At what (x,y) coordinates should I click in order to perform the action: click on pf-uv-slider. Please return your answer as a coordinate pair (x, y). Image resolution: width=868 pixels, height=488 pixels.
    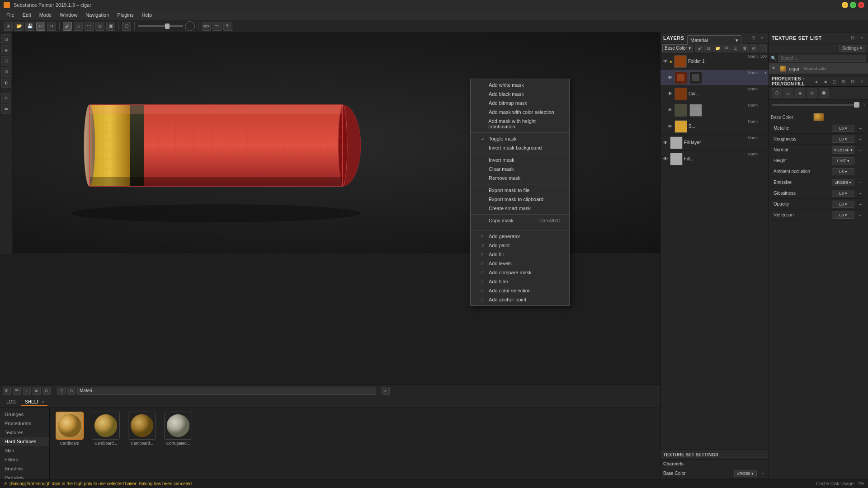
    Looking at the image, I should click on (816, 105).